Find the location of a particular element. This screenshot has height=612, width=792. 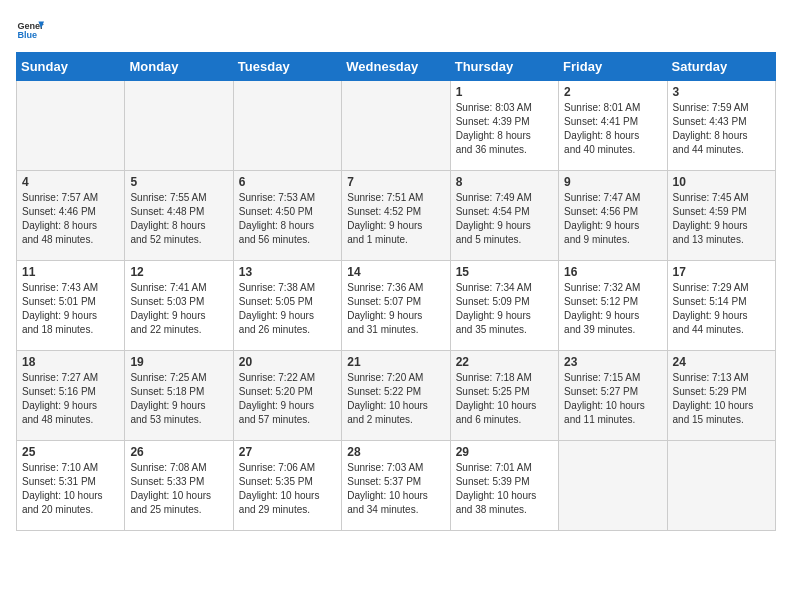

header-cell-saturday: Saturday is located at coordinates (721, 67).